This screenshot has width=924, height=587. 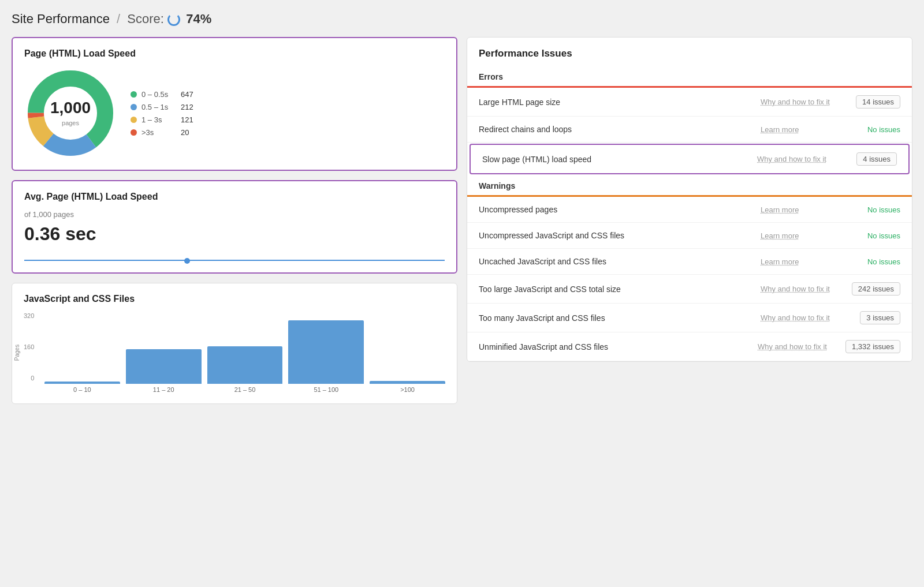 What do you see at coordinates (616, 129) in the screenshot?
I see `issue-name-redirect: Redirect chains and loops` at bounding box center [616, 129].